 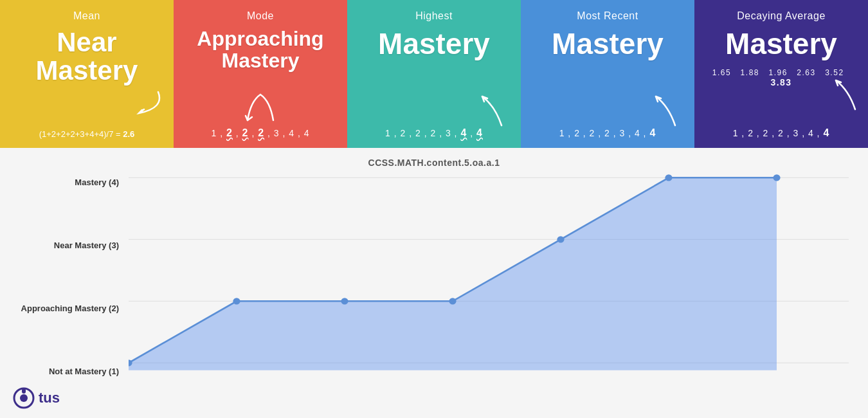 What do you see at coordinates (260, 74) in the screenshot?
I see `panel-mode: Mode ApproachingMastery 1 , 2 , 2 , 2 , …` at bounding box center [260, 74].